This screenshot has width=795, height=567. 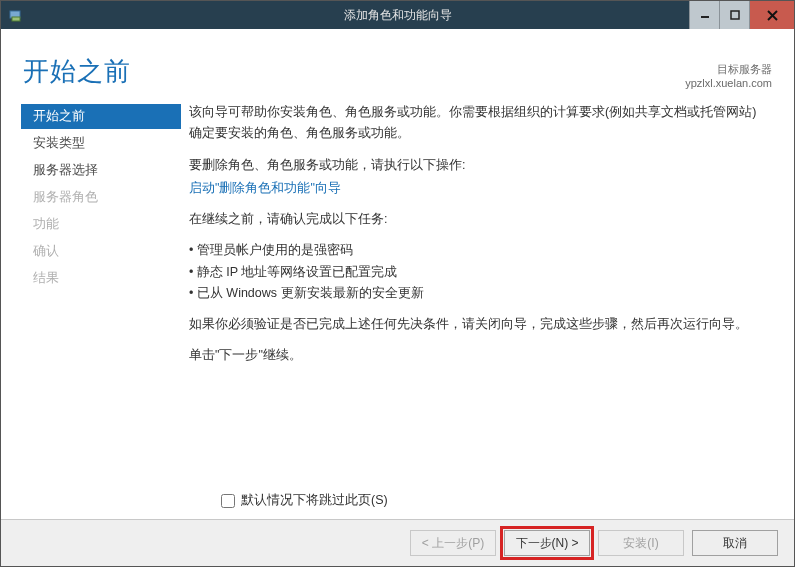 I want to click on prereq-list: 管理员帐户使用的是强密码 静态 IP 地址等网络设置已配置完成 已从 Windo…, so click(x=478, y=272).